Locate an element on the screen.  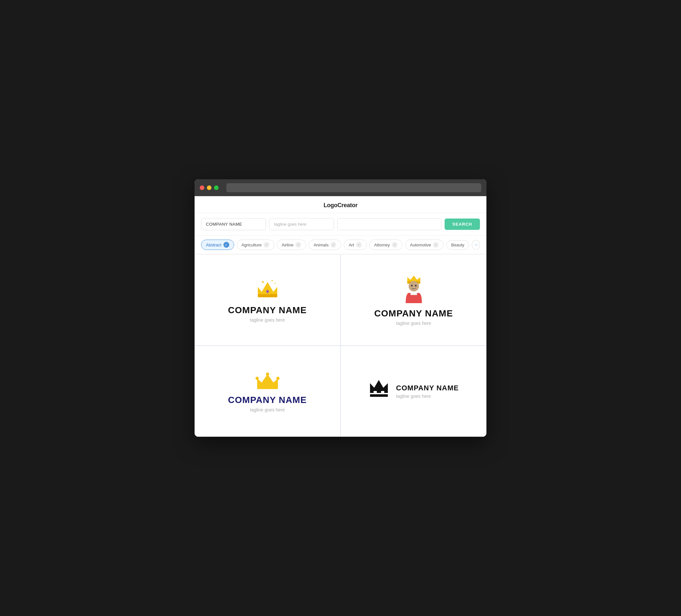
filter-attorney-label: Attorney is located at coordinates (382, 245).